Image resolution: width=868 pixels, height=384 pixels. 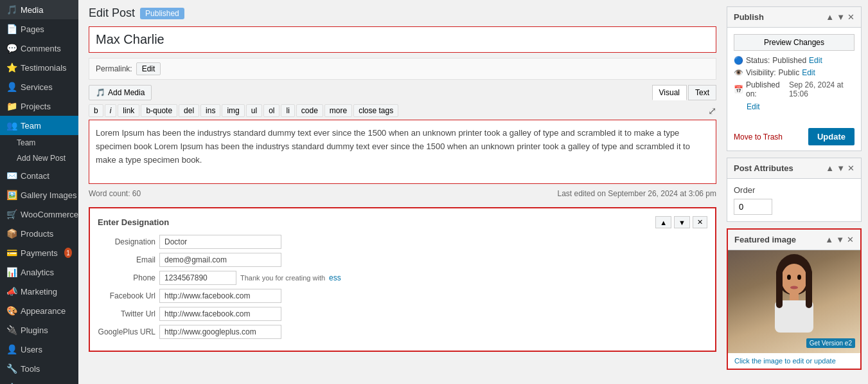 I want to click on email-field-row: Email, so click(x=402, y=260).